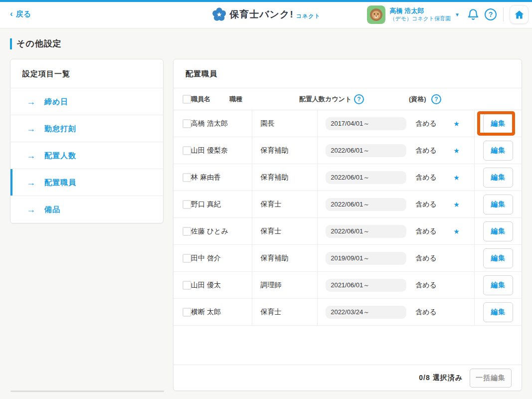 The width and height of the screenshot is (532, 399). I want to click on table-row: 高橋 浩太郎 園長 2017/04/01～含める★ 編集, so click(348, 124).